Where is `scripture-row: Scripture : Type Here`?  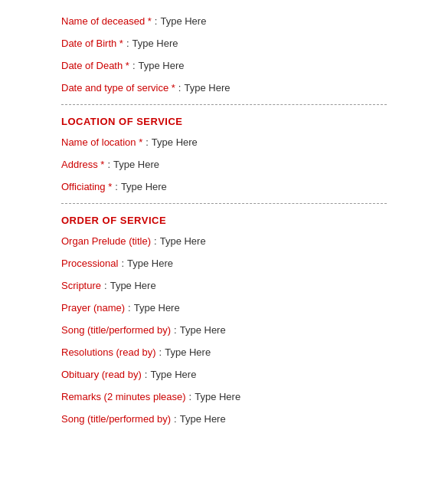 scripture-row: Scripture : Type Here is located at coordinates (224, 285).